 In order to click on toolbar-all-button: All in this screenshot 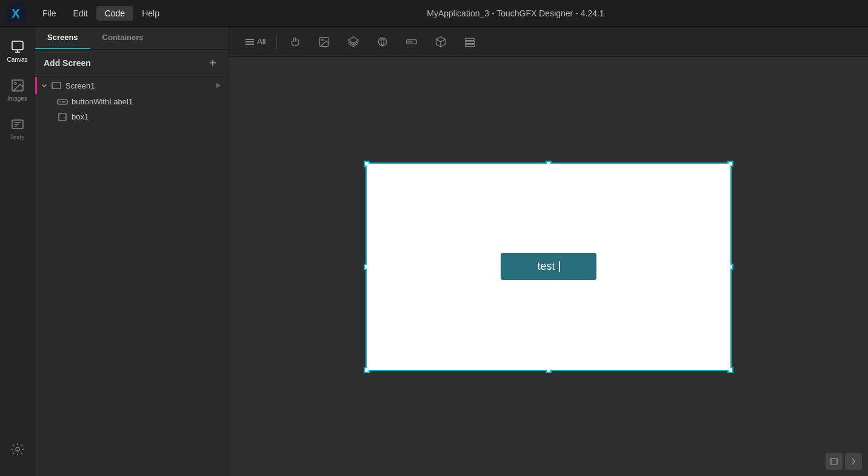, I will do `click(255, 42)`.